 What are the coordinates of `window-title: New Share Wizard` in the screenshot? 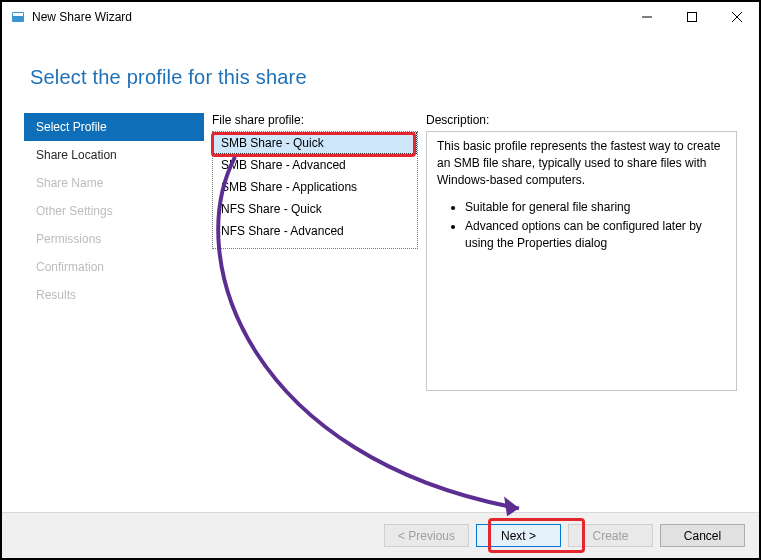 It's located at (328, 17).